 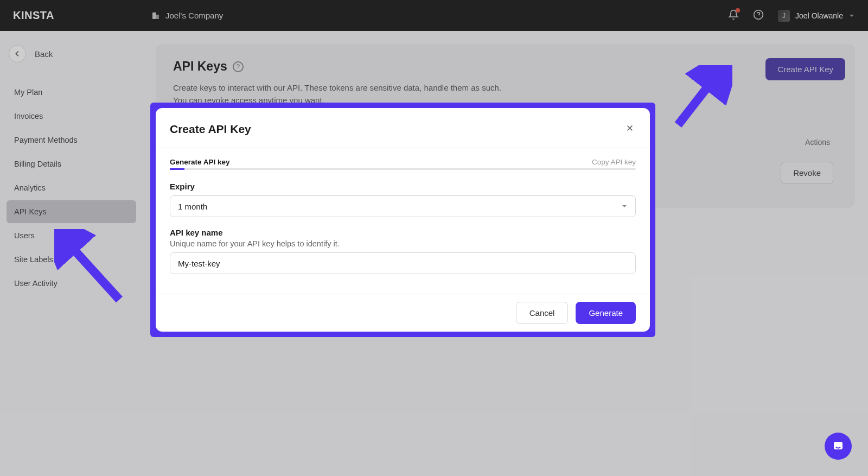 What do you see at coordinates (72, 236) in the screenshot?
I see `sidebar-item-users: Users` at bounding box center [72, 236].